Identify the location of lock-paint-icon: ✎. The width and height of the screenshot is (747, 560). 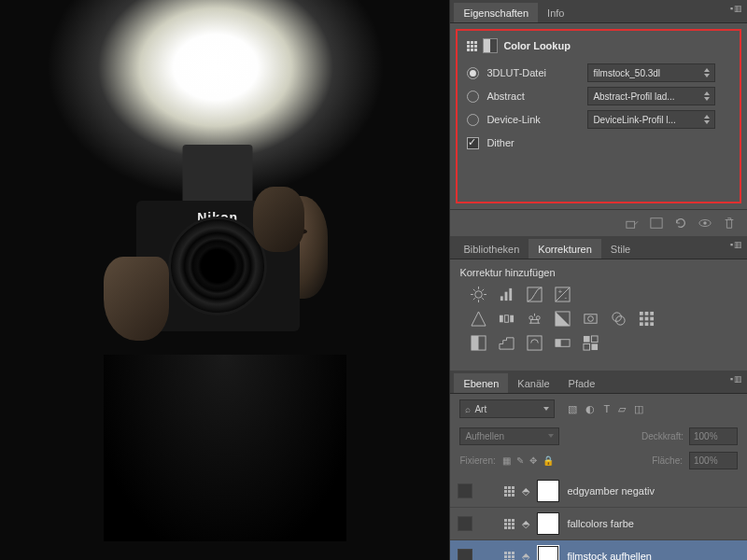
(520, 461).